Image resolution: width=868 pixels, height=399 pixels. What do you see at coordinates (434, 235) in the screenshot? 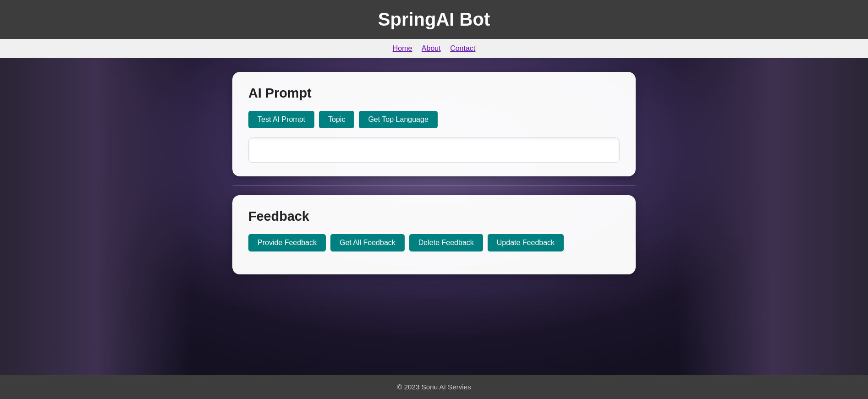
I see `feedback-card: Feedback Provide Feedback Get All Feedba…` at bounding box center [434, 235].